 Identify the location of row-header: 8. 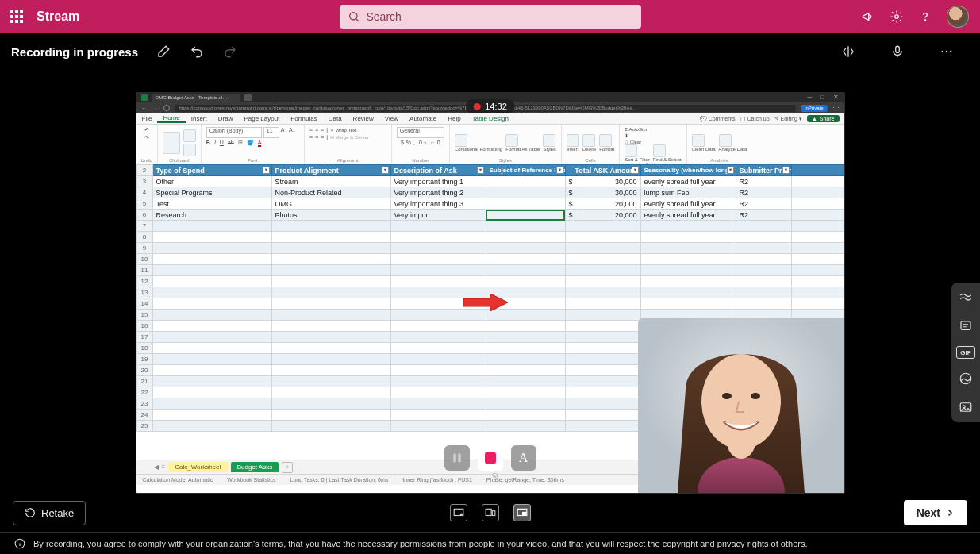
(144, 237).